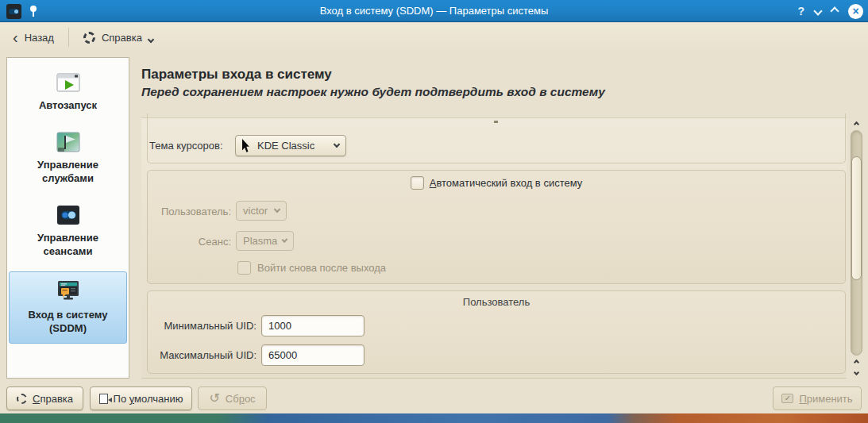 The height and width of the screenshot is (423, 868). What do you see at coordinates (68, 308) in the screenshot?
I see `sidebar-item-login-sddm: Вход в систему (SDDM)` at bounding box center [68, 308].